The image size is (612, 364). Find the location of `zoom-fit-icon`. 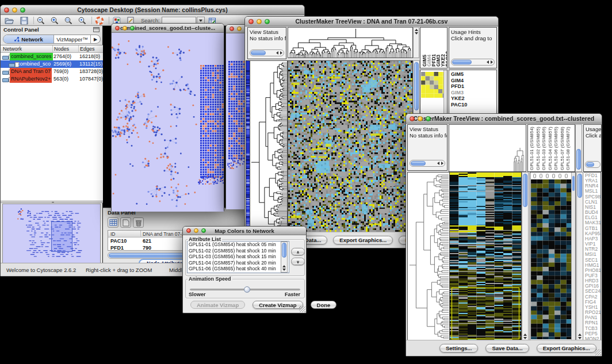

zoom-fit-icon is located at coordinates (68, 21).